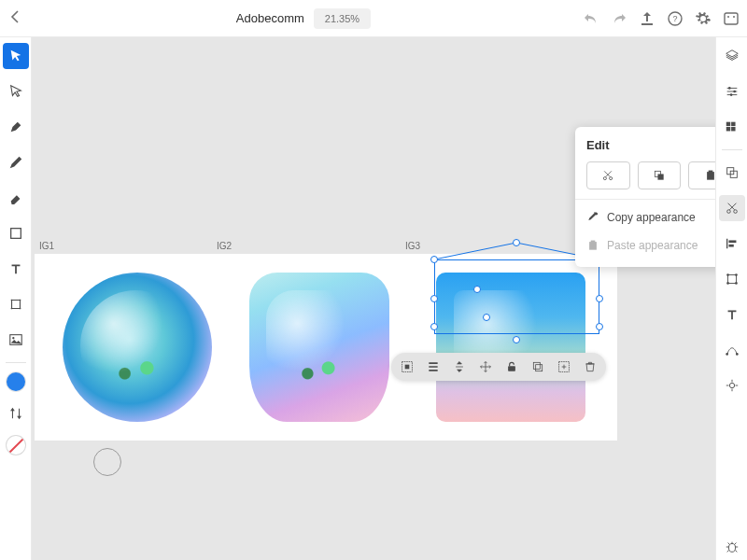 The width and height of the screenshot is (747, 560). Describe the element at coordinates (732, 547) in the screenshot. I see `bug-report-icon` at that location.